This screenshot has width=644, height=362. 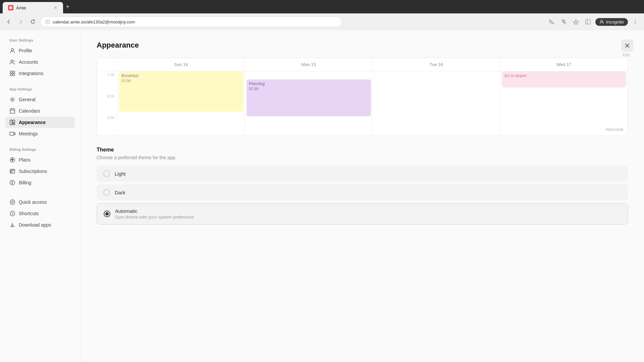 What do you see at coordinates (40, 113) in the screenshot?
I see `app-settings-group: App Settings General Calendars Appearanc…` at bounding box center [40, 113].